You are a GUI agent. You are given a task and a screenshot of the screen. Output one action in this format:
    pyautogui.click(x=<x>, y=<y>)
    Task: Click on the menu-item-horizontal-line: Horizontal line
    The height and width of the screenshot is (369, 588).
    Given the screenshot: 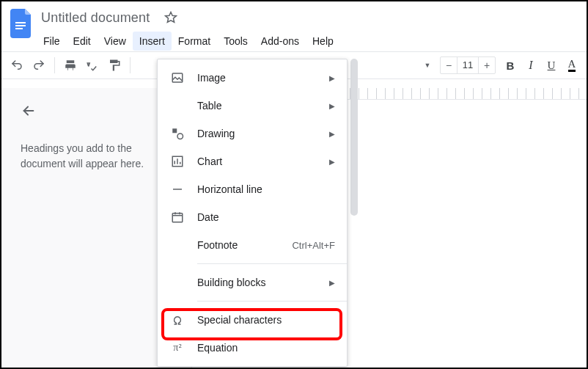 What is the action you would take?
    pyautogui.click(x=252, y=189)
    